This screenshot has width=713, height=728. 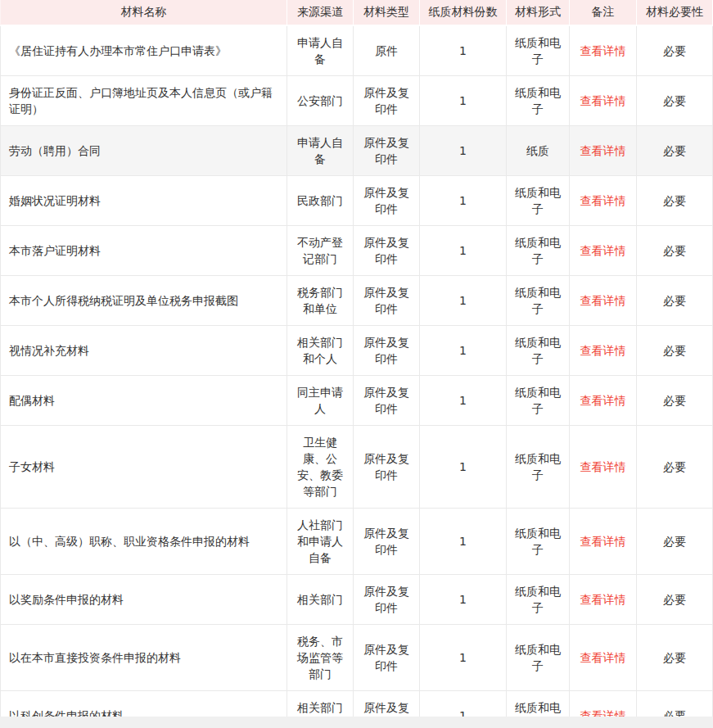 What do you see at coordinates (144, 251) in the screenshot?
I see `material-name-cell: 本市落户证明材料` at bounding box center [144, 251].